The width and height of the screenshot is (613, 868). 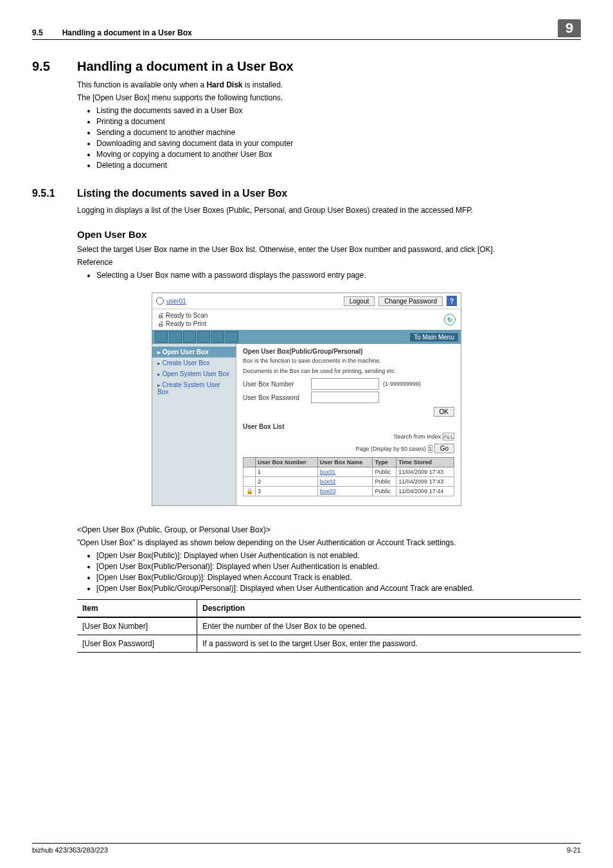 What do you see at coordinates (127, 33) in the screenshot?
I see `header-section-title: Handling a document in a User Box` at bounding box center [127, 33].